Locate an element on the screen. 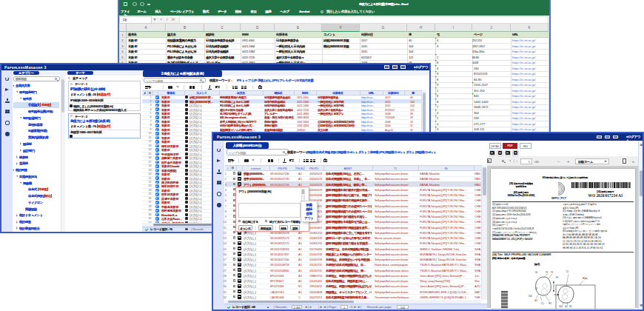 This screenshot has width=644, height=311. svg-text: IF1 is located at coordinates (550, 304).